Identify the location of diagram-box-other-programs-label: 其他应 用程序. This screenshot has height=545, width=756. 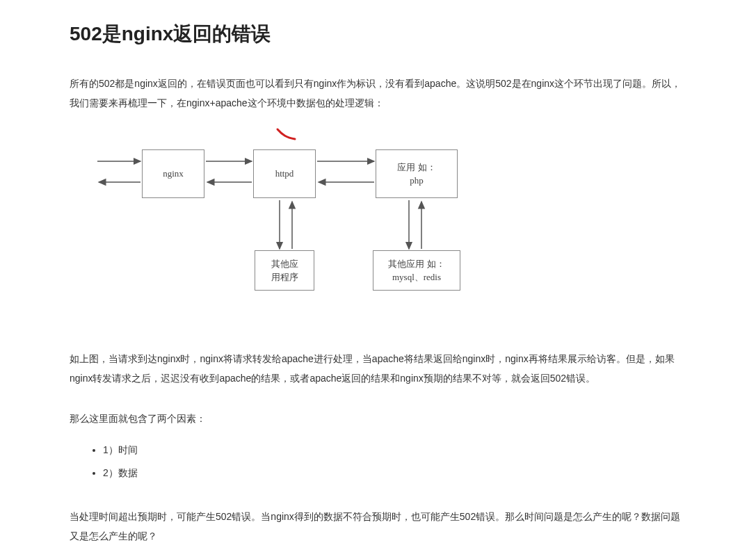
(285, 271).